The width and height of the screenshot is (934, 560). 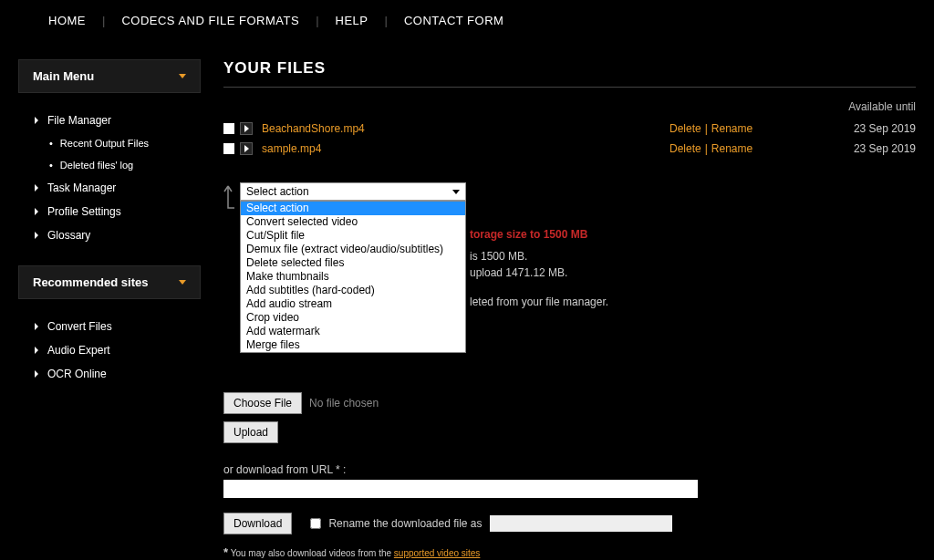 What do you see at coordinates (118, 350) in the screenshot?
I see `sidebar-item-audio-expert: Audio Expert` at bounding box center [118, 350].